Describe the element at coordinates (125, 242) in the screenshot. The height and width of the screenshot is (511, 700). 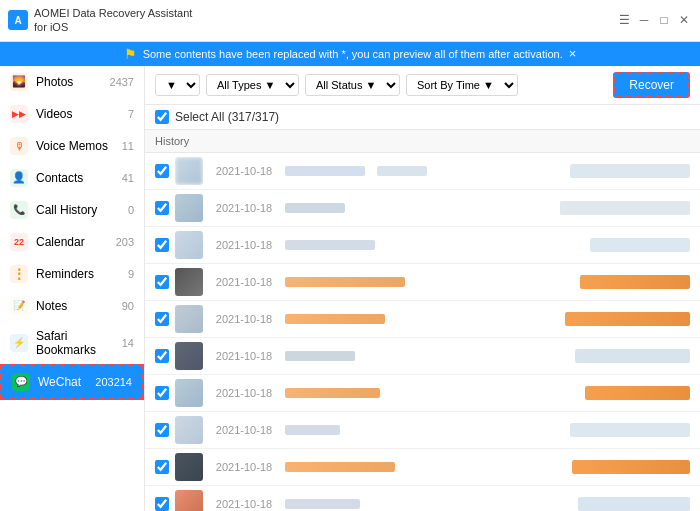
I see `sidebar-count-calendar: 203` at that location.